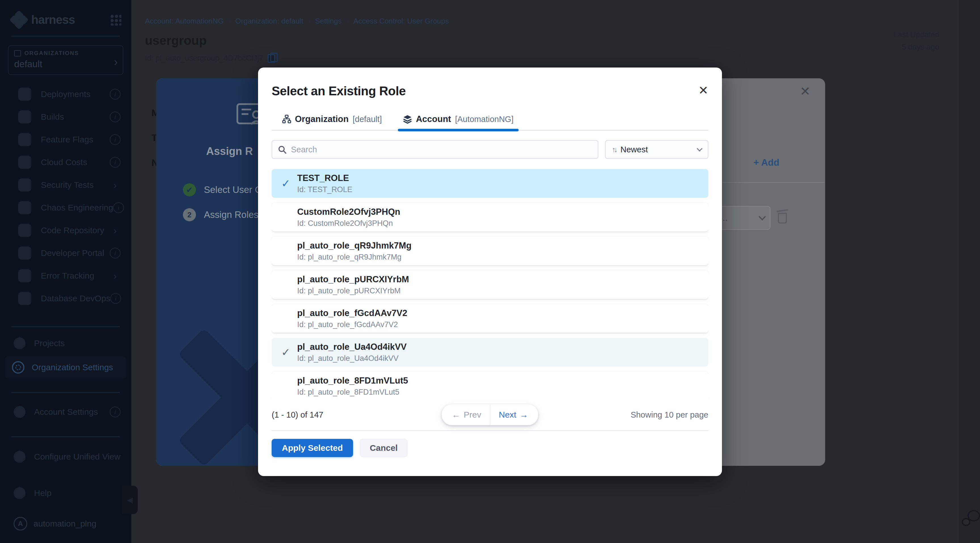  I want to click on step-check-icon: ✔, so click(189, 190).